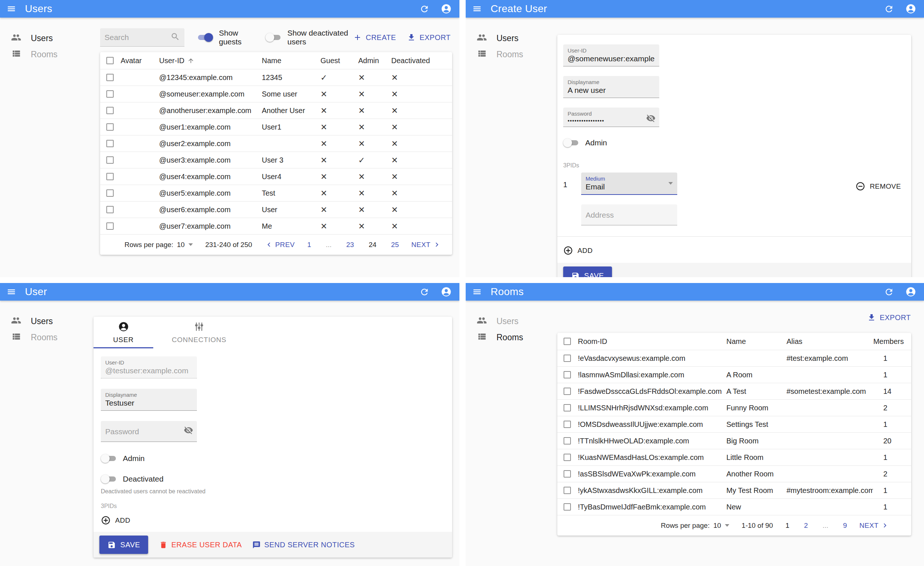  What do you see at coordinates (149, 432) in the screenshot?
I see `password-field` at bounding box center [149, 432].